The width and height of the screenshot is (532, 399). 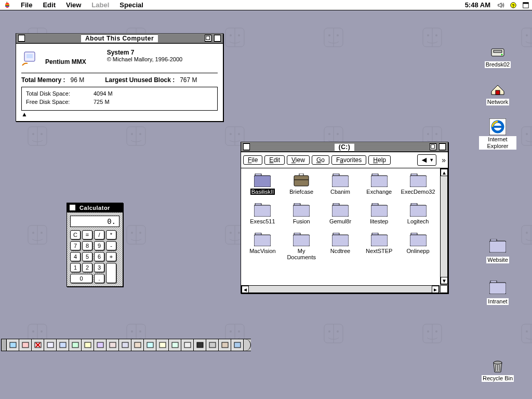 What do you see at coordinates (341, 184) in the screenshot?
I see `folder-item: Cbanim` at bounding box center [341, 184].